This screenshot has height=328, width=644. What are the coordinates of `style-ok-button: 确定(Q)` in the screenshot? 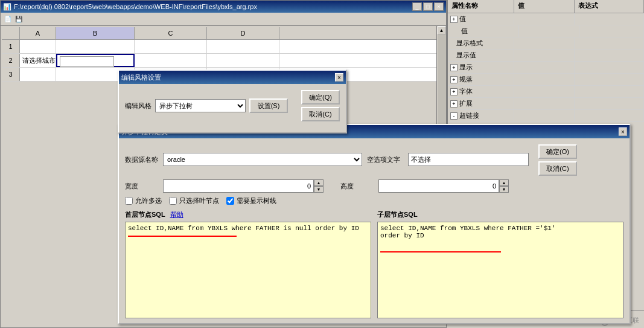 It's located at (320, 97).